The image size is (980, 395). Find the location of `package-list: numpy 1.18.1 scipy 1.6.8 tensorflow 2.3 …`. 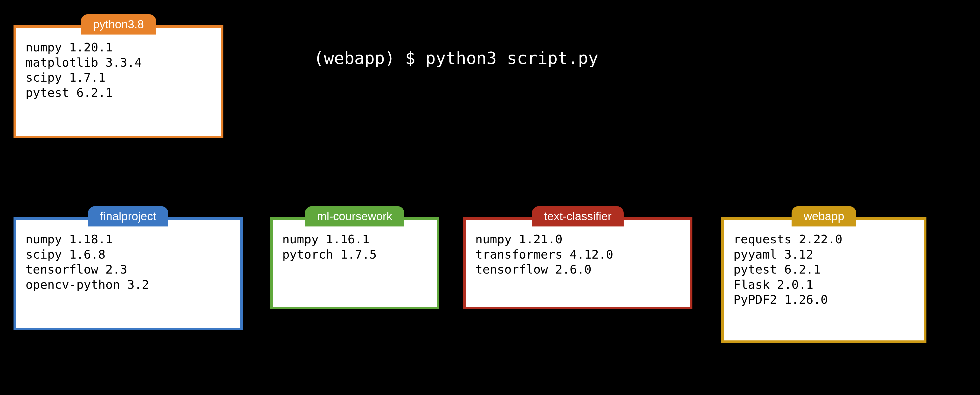

package-list: numpy 1.18.1 scipy 1.6.8 tensorflow 2.3 … is located at coordinates (128, 262).